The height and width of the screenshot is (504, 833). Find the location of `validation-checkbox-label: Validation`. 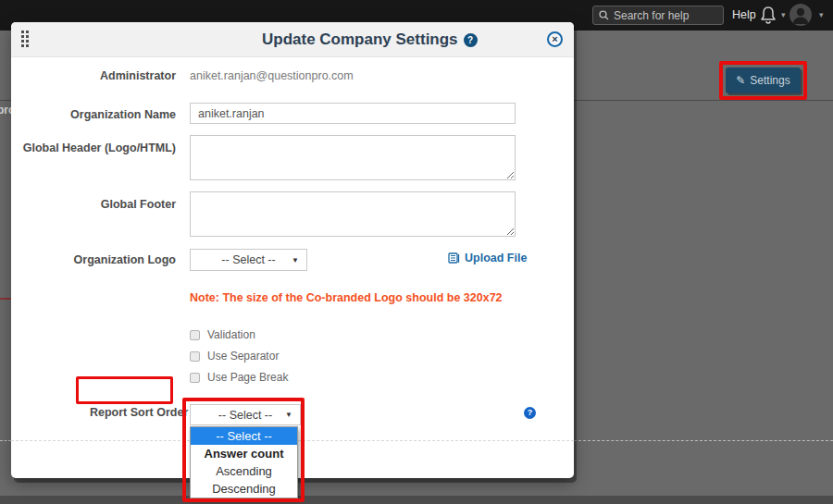

validation-checkbox-label: Validation is located at coordinates (231, 335).